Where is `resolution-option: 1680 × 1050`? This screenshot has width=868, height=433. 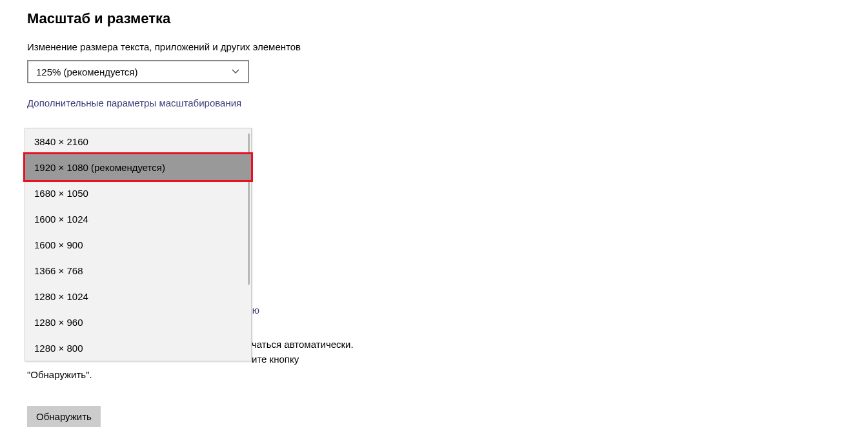
resolution-option: 1680 × 1050 is located at coordinates (138, 193).